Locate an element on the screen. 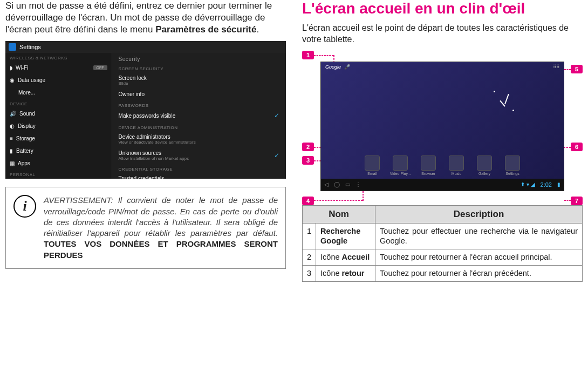  callout-2: 2 is located at coordinates (308, 147).